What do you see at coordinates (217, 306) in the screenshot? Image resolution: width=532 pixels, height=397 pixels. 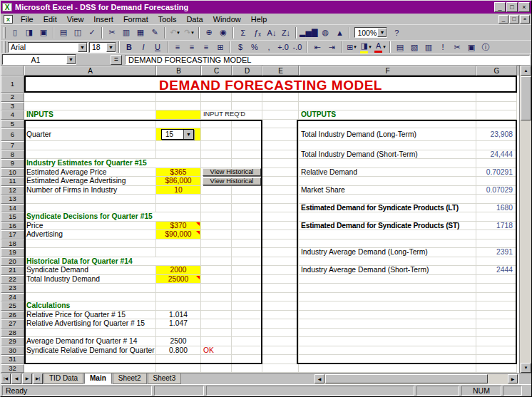 I see `cell-C25` at bounding box center [217, 306].